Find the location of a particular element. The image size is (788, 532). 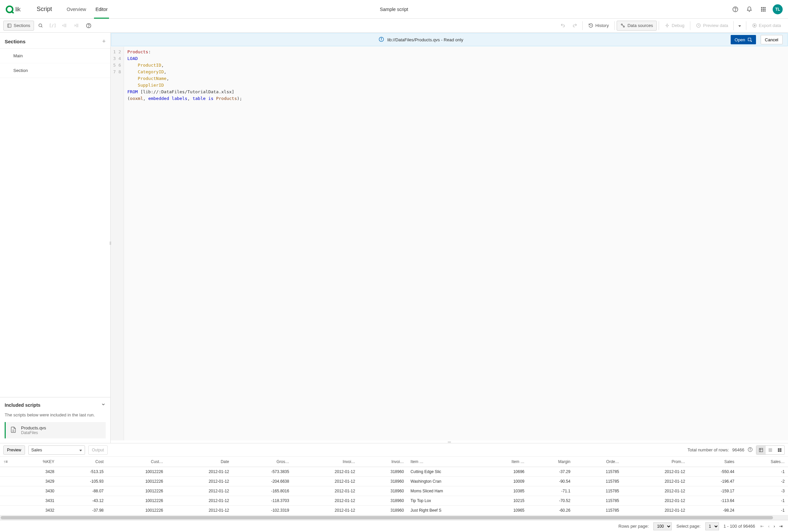

table-selector: Sales is located at coordinates (57, 450).